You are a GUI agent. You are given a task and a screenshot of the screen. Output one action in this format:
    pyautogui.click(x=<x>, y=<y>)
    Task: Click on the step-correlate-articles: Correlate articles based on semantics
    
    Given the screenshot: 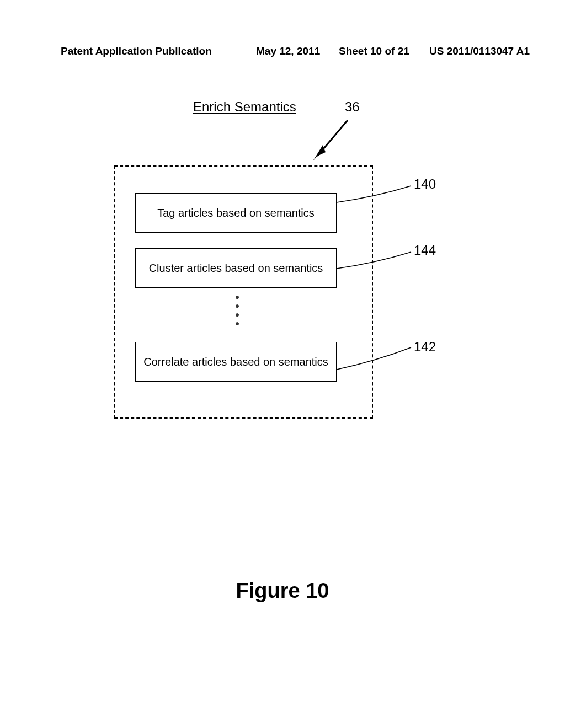 What is the action you would take?
    pyautogui.click(x=236, y=362)
    